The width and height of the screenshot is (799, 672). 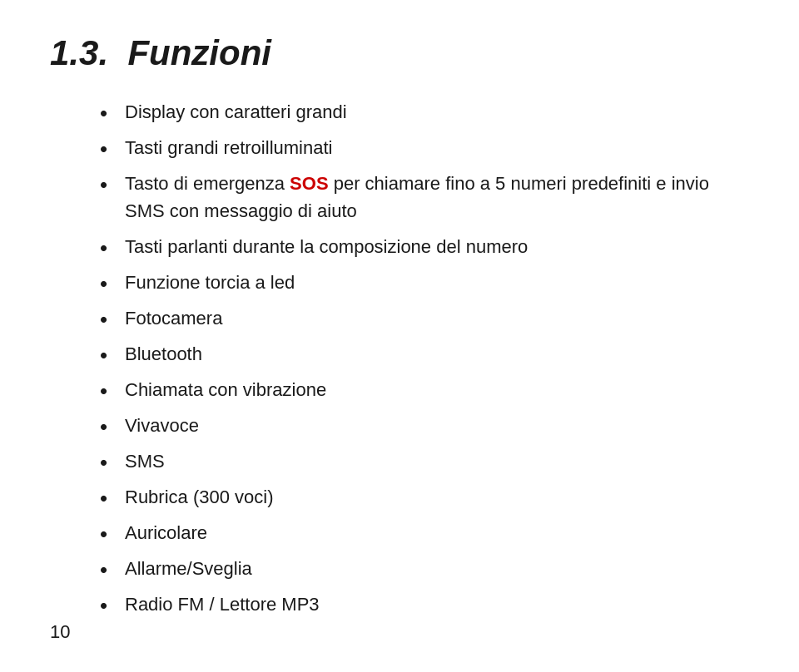 What do you see at coordinates (424, 318) in the screenshot?
I see `list-item: Fotocamera` at bounding box center [424, 318].